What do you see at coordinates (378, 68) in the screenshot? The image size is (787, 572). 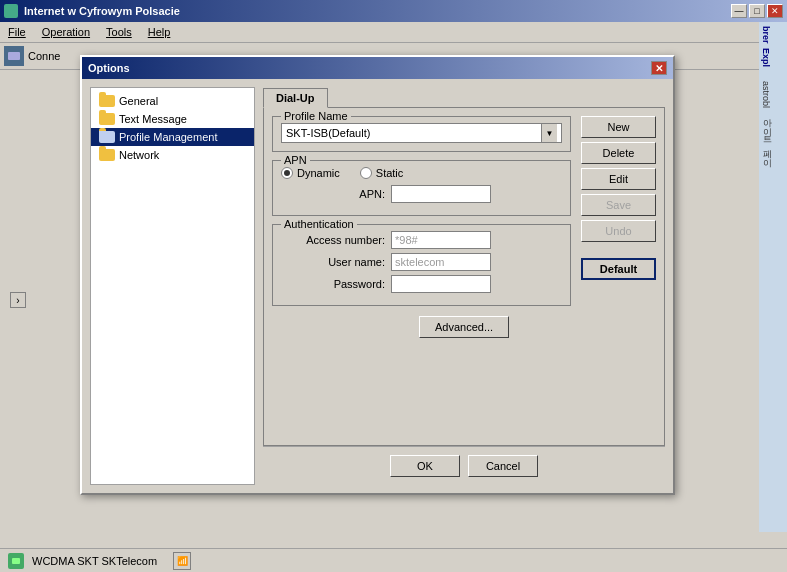 I see `dialog-titlebar: Options ✕` at bounding box center [378, 68].